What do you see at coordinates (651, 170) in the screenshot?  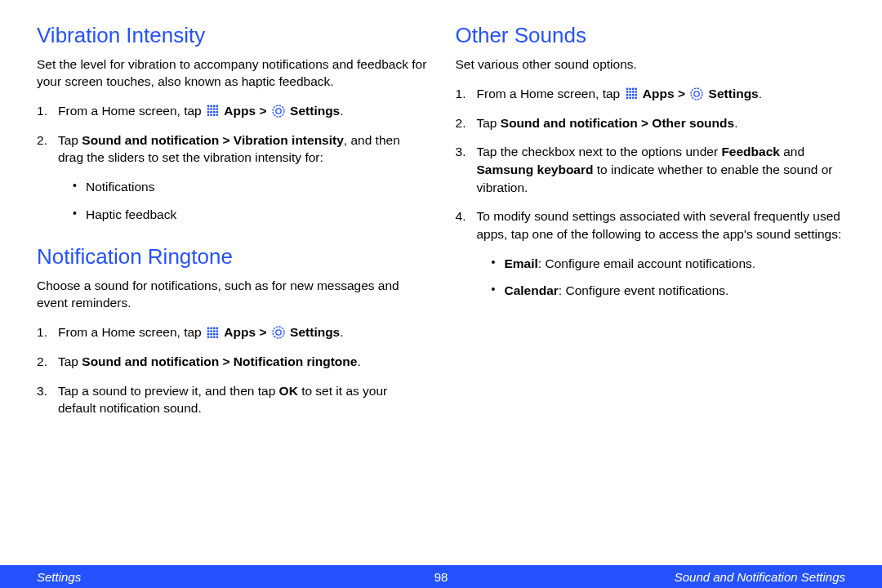 I see `step-3: Tap the checkbox next to the options und…` at bounding box center [651, 170].